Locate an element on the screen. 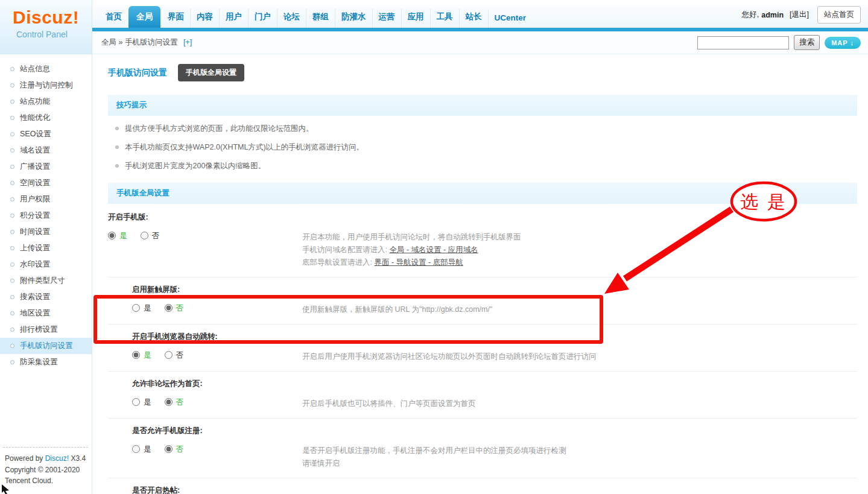 The width and height of the screenshot is (868, 494). sidebar-item: 手机版访问设置 is located at coordinates (46, 346).